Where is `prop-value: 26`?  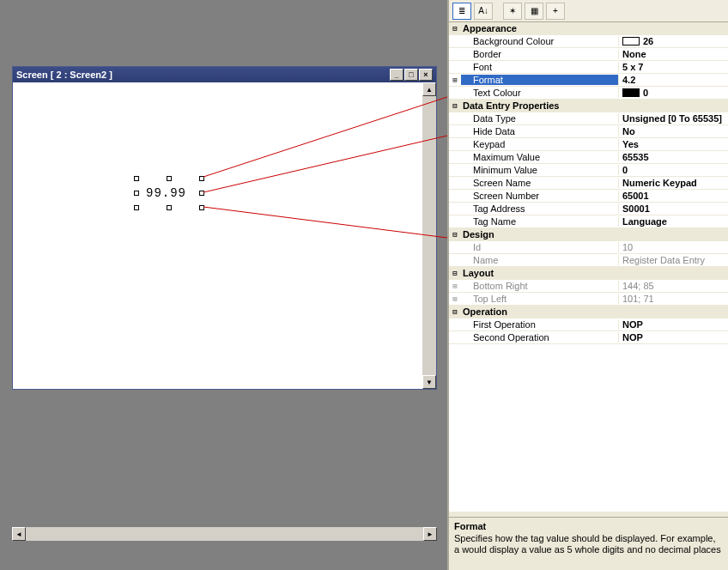 prop-value: 26 is located at coordinates (648, 41).